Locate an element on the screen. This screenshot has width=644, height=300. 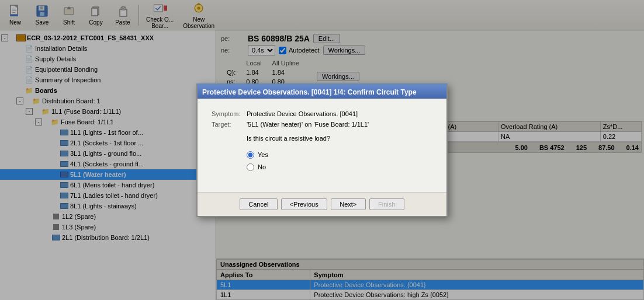
radio-yes is located at coordinates (250, 155).